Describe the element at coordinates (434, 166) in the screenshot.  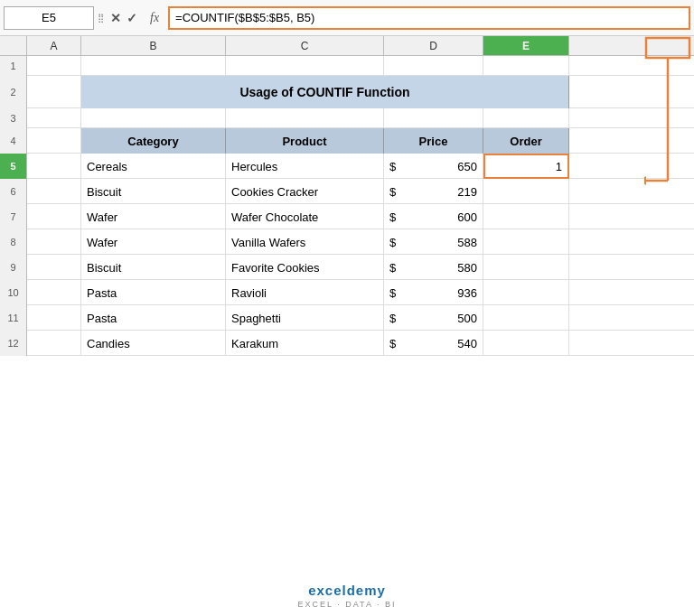
I see `cell-price-5: $ 650` at that location.